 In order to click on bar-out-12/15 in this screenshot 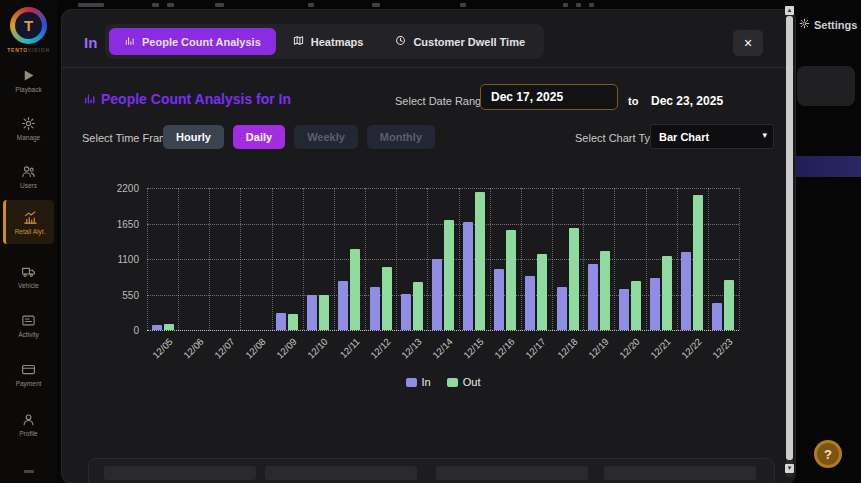, I will do `click(480, 261)`.